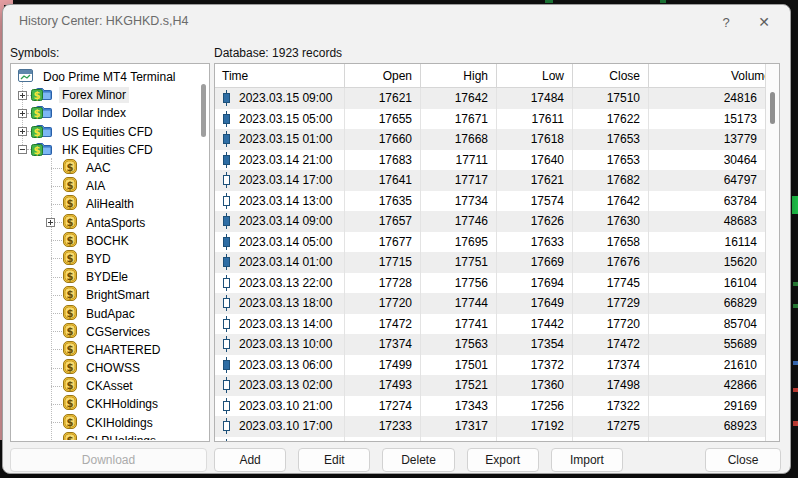  Describe the element at coordinates (490, 202) in the screenshot. I see `table-row: 2023.03.14 13:00176351773417574176426378…` at that location.